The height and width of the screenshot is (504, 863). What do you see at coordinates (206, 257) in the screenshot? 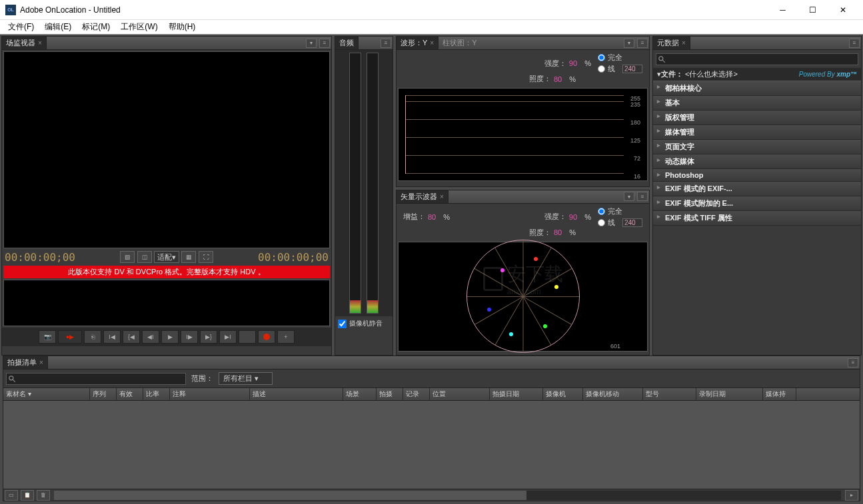
I see `frame-icon: ⛶` at bounding box center [206, 257].